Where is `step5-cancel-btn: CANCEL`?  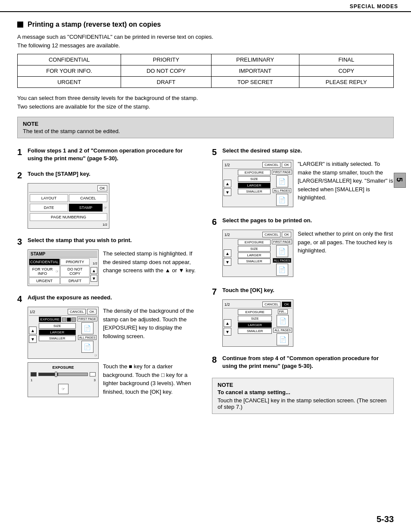 step5-cancel-btn: CANCEL is located at coordinates (271, 165).